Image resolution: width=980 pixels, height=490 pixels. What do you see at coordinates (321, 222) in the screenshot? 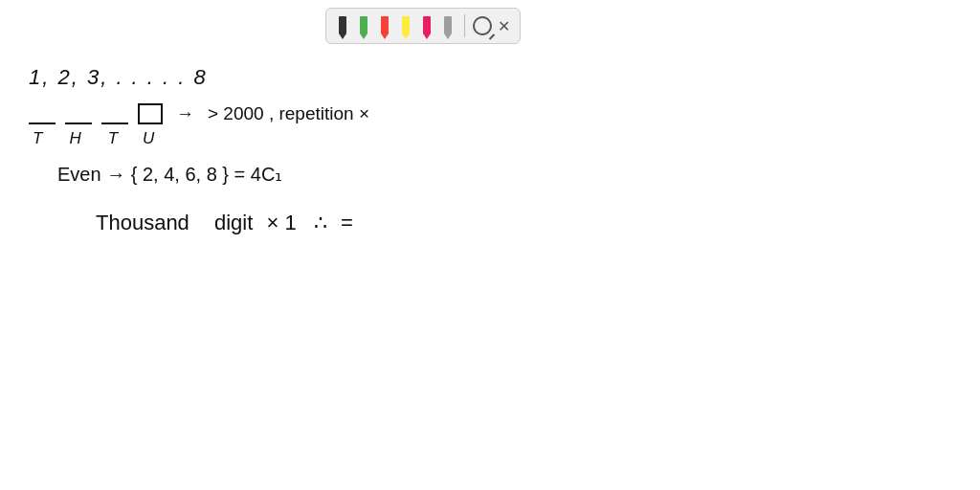
I see `dots-label: ∴` at bounding box center [321, 222].